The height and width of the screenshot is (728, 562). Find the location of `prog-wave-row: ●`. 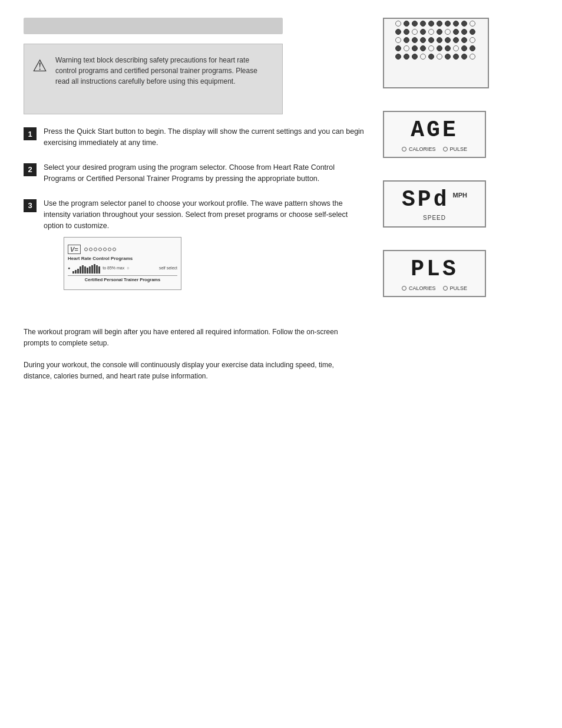

prog-wave-row: ● is located at coordinates (123, 268).